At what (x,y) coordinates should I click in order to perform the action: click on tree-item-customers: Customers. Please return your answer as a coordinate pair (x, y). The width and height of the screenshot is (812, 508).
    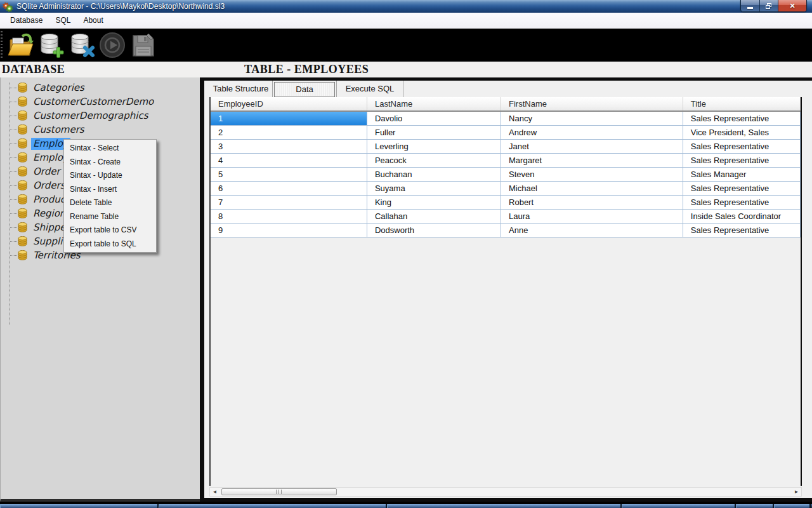
    Looking at the image, I should click on (100, 130).